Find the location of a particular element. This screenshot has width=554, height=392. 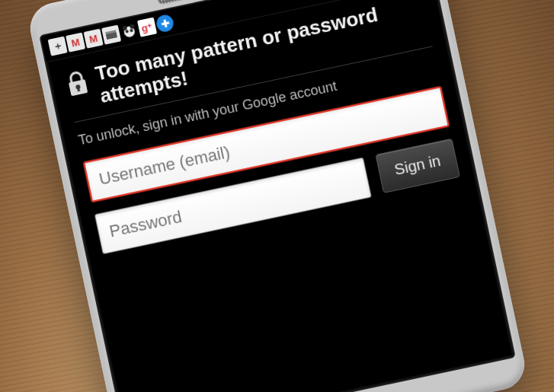

signin-label: Sign in is located at coordinates (418, 166).